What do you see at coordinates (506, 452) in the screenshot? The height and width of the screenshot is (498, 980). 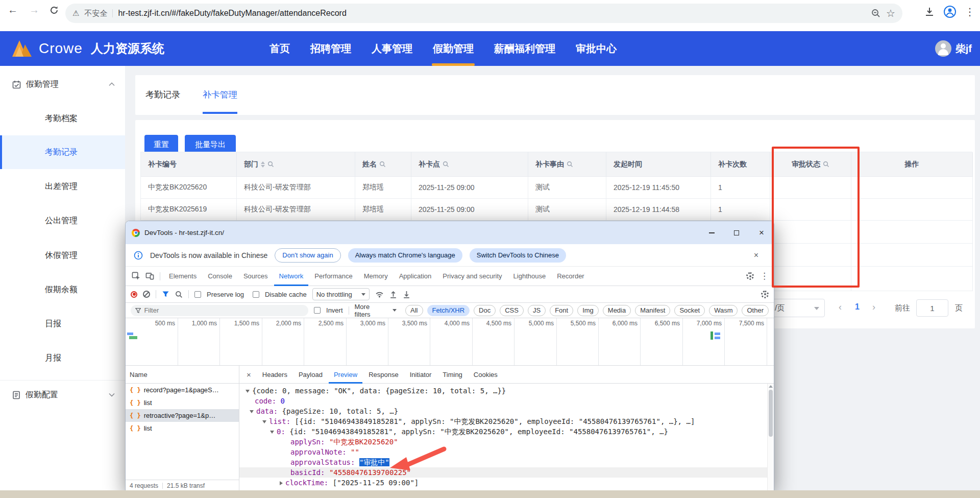 I see `json-line: approvalNote""` at bounding box center [506, 452].